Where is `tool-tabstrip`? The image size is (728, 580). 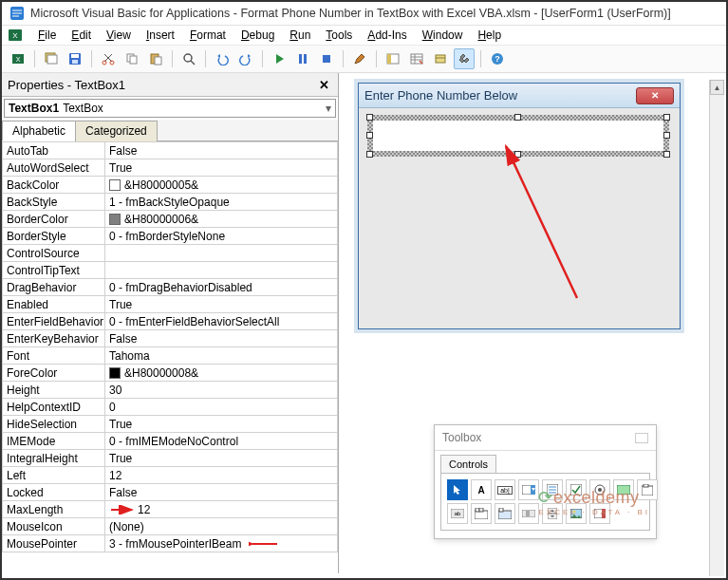
tool-tabstrip is located at coordinates (481, 514).